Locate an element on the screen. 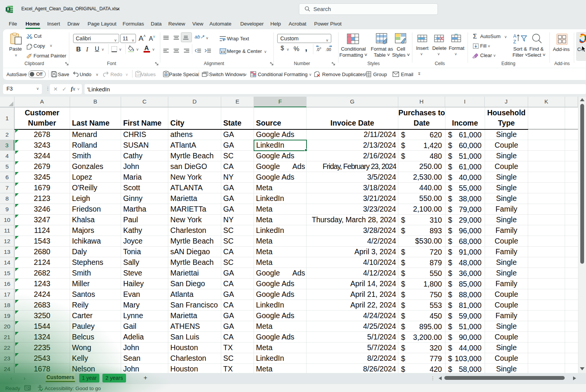  svg-text: Z is located at coordinates (515, 42).